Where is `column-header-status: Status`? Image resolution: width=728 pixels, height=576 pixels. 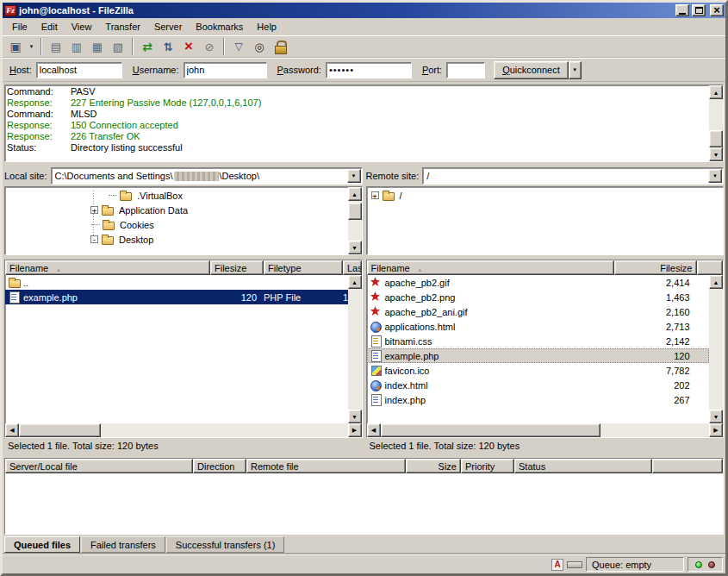
column-header-status: Status is located at coordinates (583, 466).